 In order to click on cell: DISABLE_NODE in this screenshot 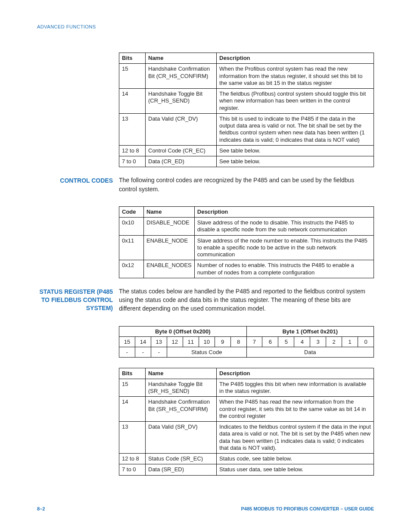, I will do `click(169, 227)`.